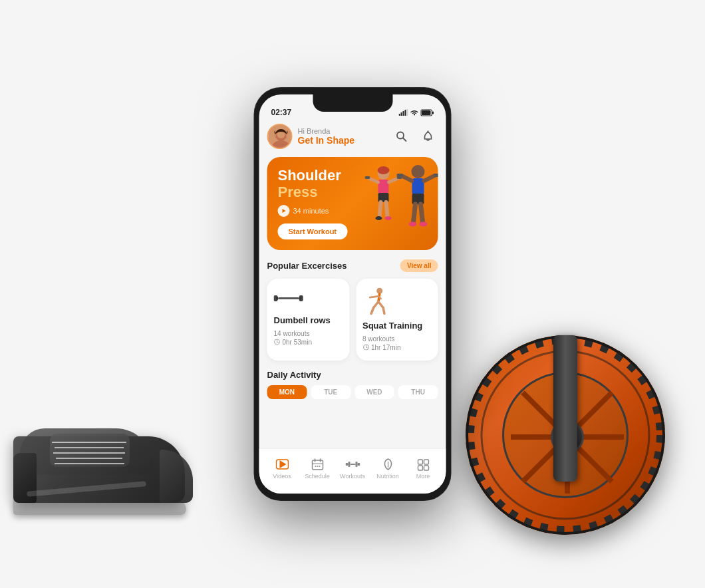 The width and height of the screenshot is (705, 588). I want to click on search-button, so click(402, 136).